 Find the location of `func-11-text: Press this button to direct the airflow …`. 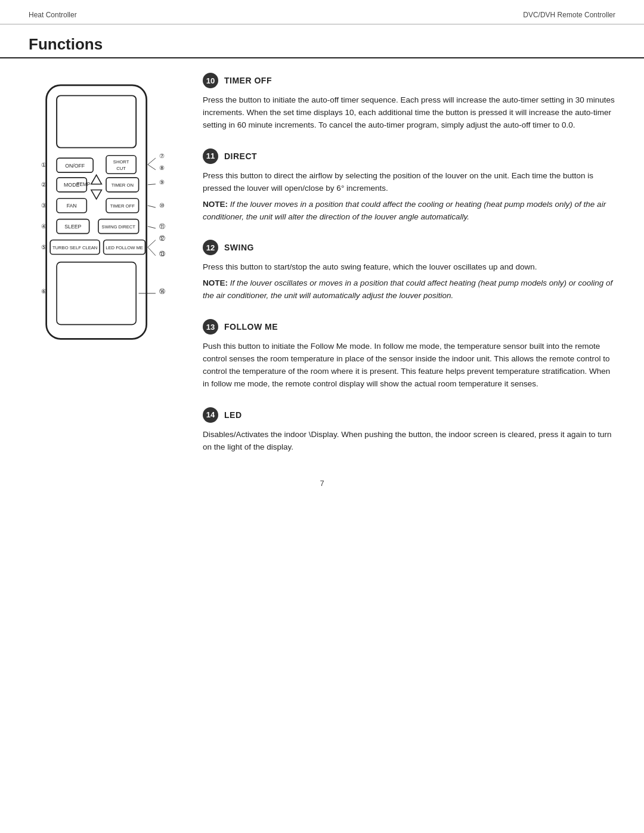

func-11-text: Press this button to direct the airflow … is located at coordinates (409, 182).